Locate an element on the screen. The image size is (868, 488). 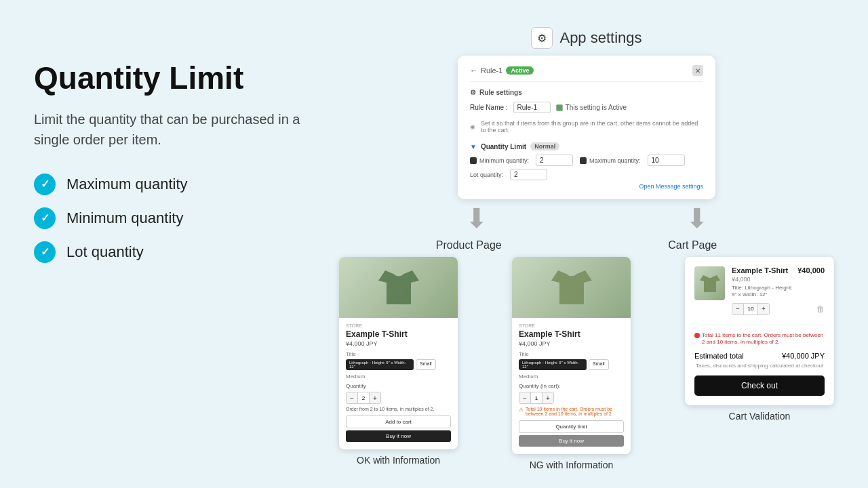
check-icon-max is located at coordinates (45, 184).